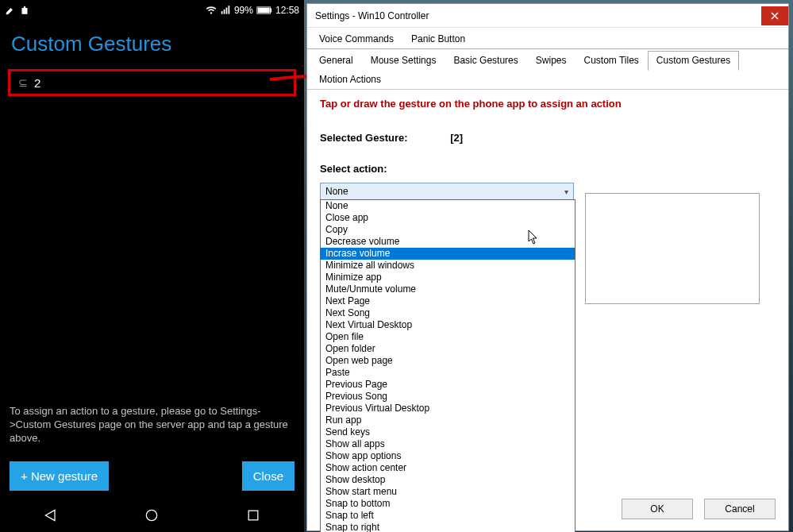 This screenshot has width=793, height=532. What do you see at coordinates (152, 10) in the screenshot?
I see `status-bar: 99% 12:58` at bounding box center [152, 10].